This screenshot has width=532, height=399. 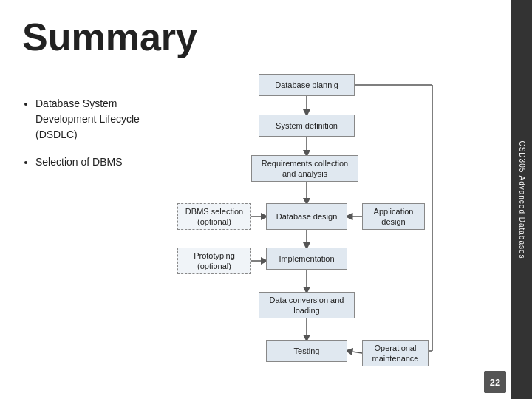 I want to click on flow-box-testing: Testing, so click(x=307, y=351).